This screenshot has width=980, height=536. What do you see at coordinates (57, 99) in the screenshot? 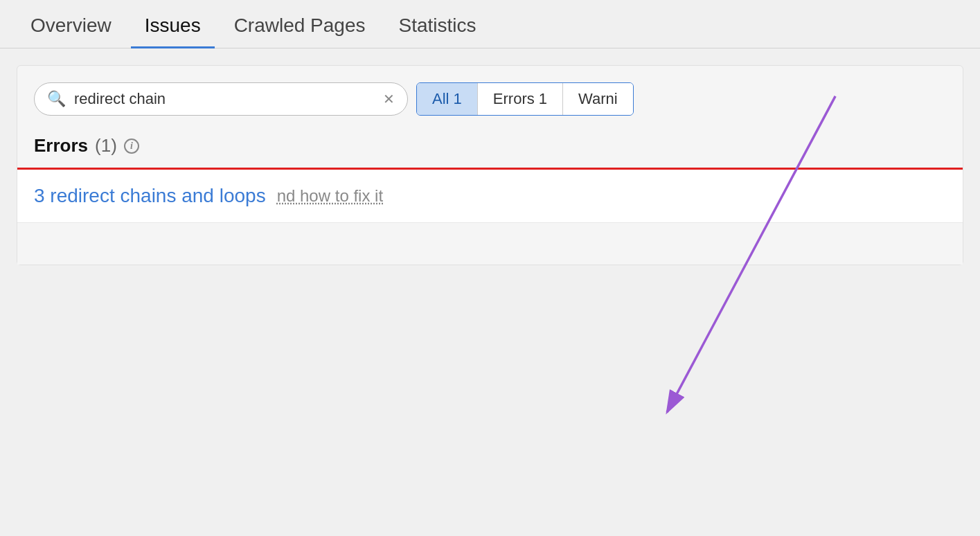
I see `search-icon: 🔍` at bounding box center [57, 99].